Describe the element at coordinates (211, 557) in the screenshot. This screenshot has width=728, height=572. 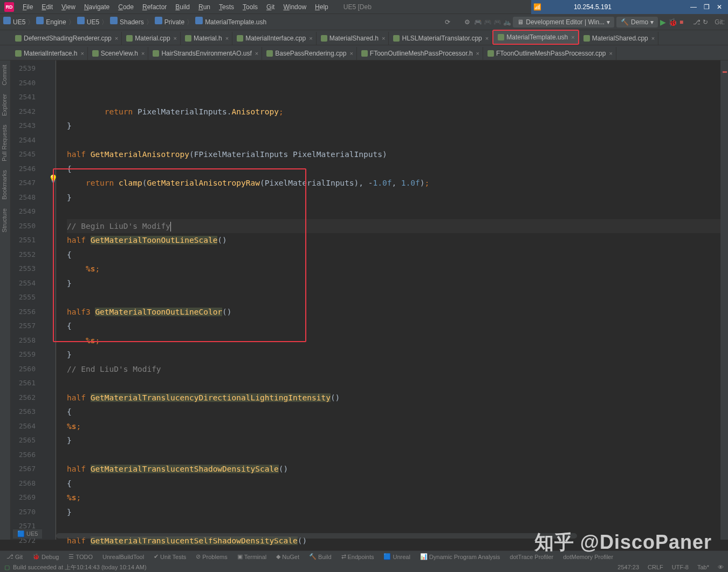
I see `tool-problems: ⊘Problems` at that location.